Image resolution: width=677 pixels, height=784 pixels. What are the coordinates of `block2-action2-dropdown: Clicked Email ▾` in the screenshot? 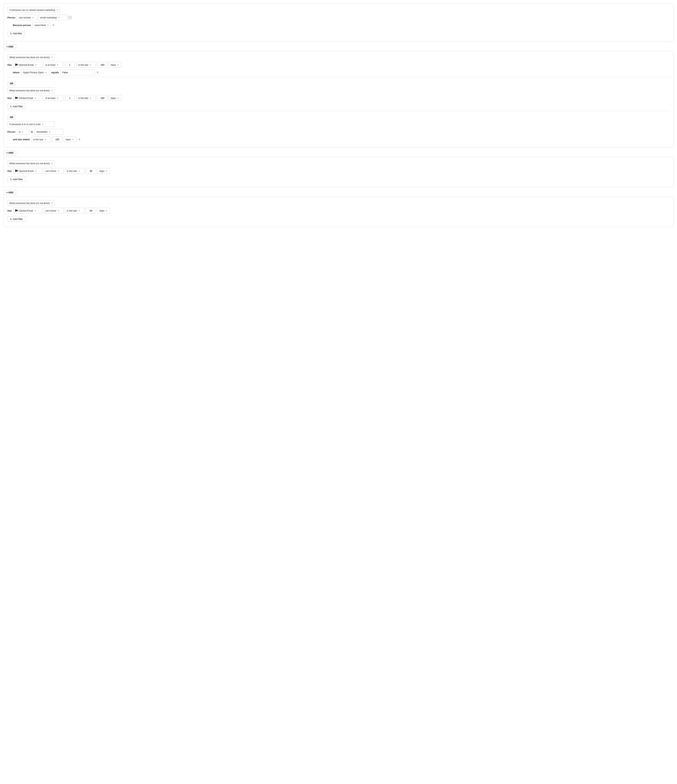 It's located at (28, 98).